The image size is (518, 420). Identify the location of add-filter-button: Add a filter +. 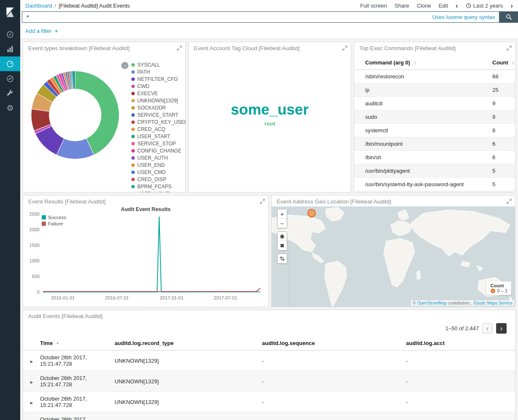
(41, 31).